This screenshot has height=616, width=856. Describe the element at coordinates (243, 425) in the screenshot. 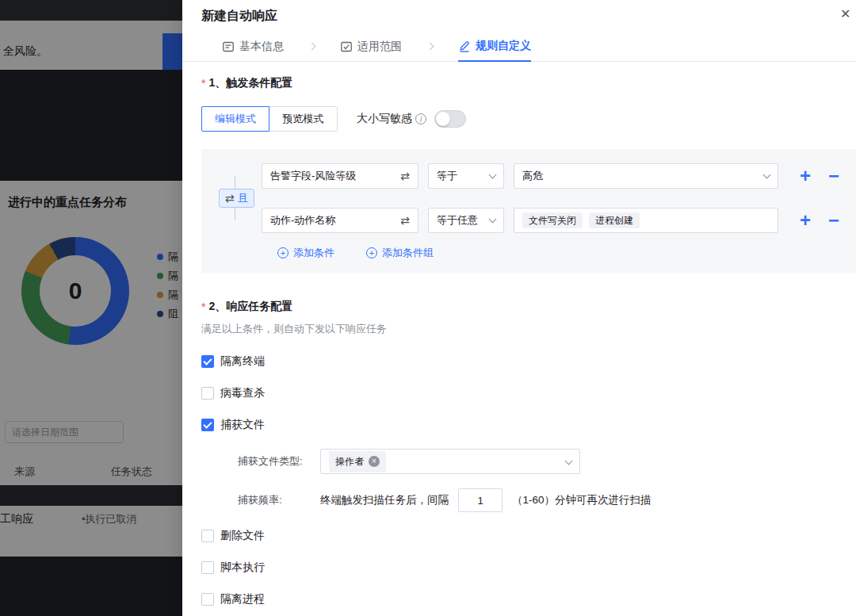

I see `task-label: 捕获文件` at that location.